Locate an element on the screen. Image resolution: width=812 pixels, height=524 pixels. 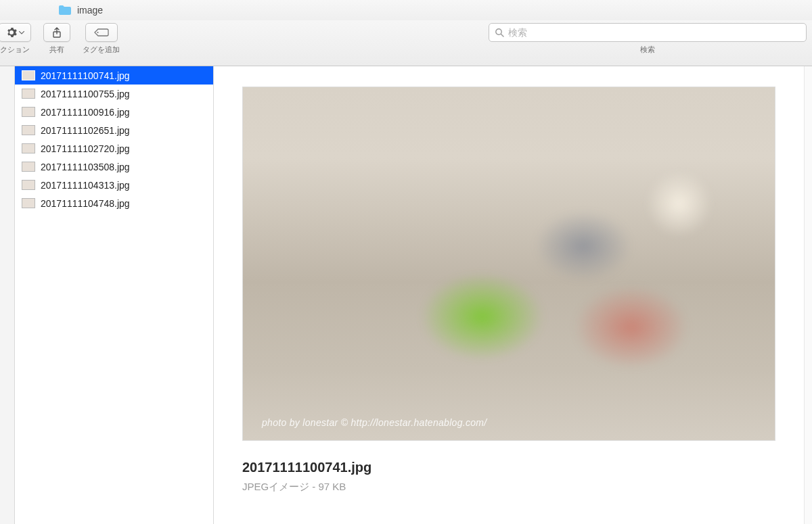
file-item: 20171111102720.jpg is located at coordinates (114, 149).